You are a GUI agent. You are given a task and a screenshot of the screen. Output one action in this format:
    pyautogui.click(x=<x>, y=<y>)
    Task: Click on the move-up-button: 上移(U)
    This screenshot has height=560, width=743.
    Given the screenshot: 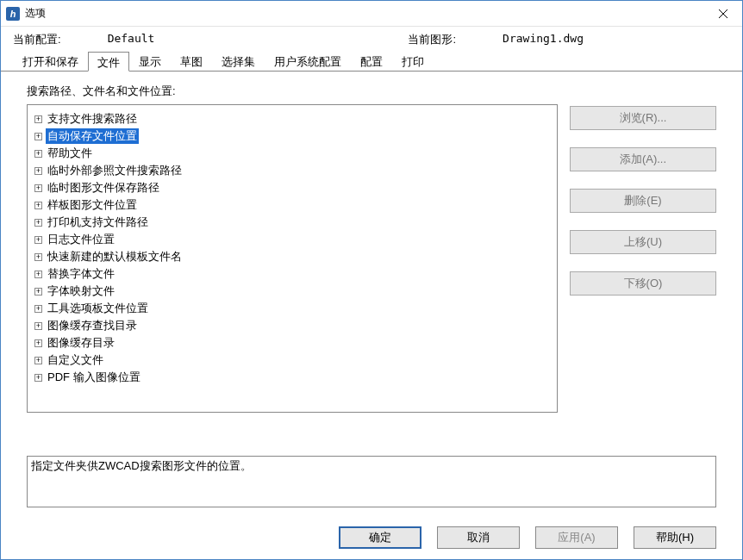 What is the action you would take?
    pyautogui.click(x=643, y=242)
    